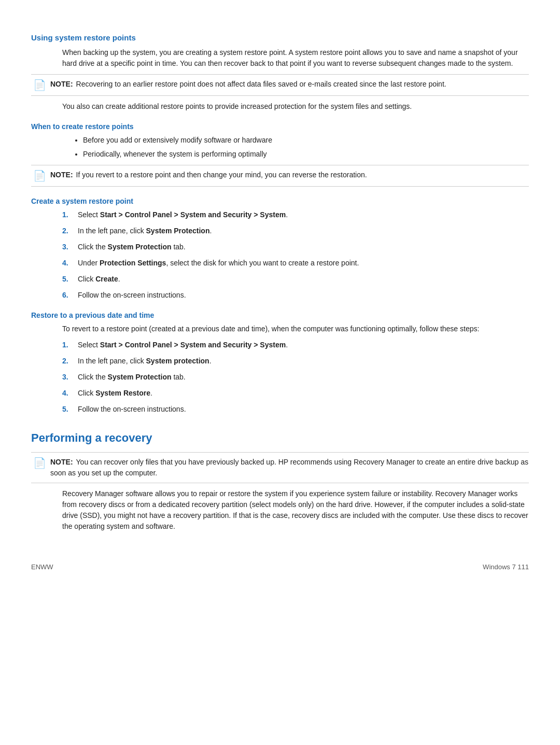 The image size is (560, 745). Describe the element at coordinates (280, 154) in the screenshot. I see `when-to-create-section: When to create restore points Before you…` at that location.